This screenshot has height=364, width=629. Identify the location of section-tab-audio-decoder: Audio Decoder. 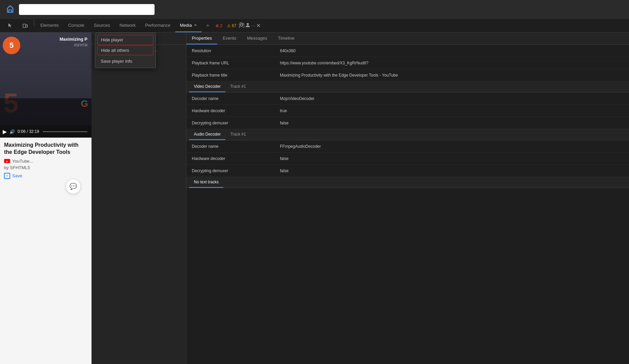
(207, 135).